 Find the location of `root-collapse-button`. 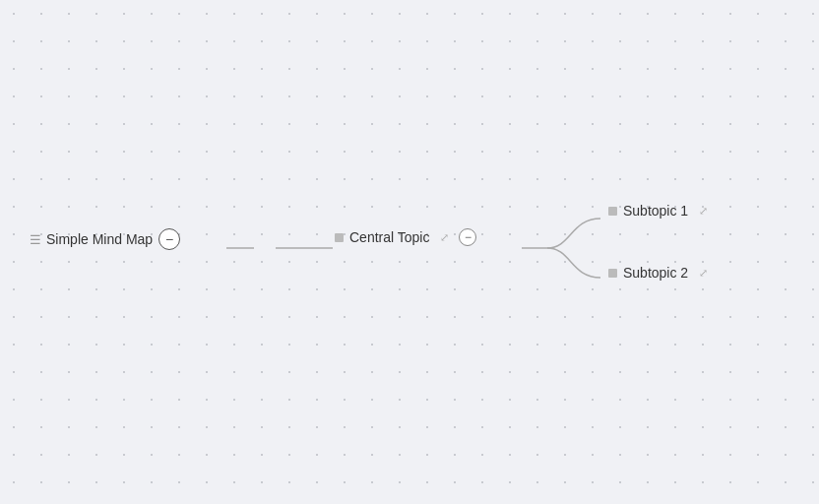

root-collapse-button is located at coordinates (169, 239).